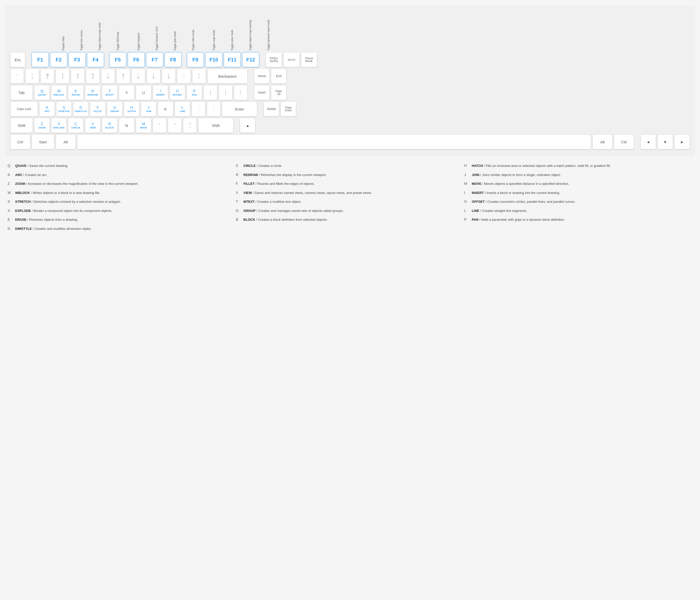 The image size is (700, 600). Describe the element at coordinates (76, 125) in the screenshot. I see `key-c: C CIRCLE` at that location.